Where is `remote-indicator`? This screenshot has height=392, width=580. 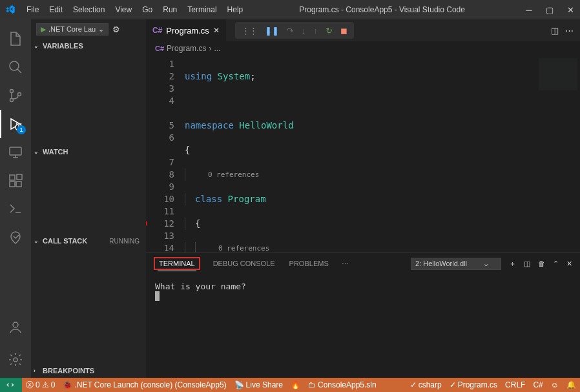 remote-indicator is located at coordinates (11, 385).